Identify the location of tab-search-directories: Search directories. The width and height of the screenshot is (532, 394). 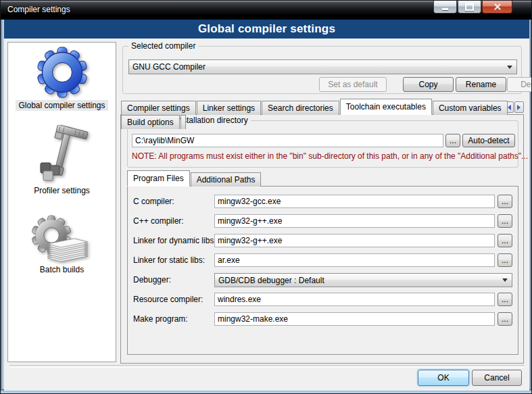
(300, 108).